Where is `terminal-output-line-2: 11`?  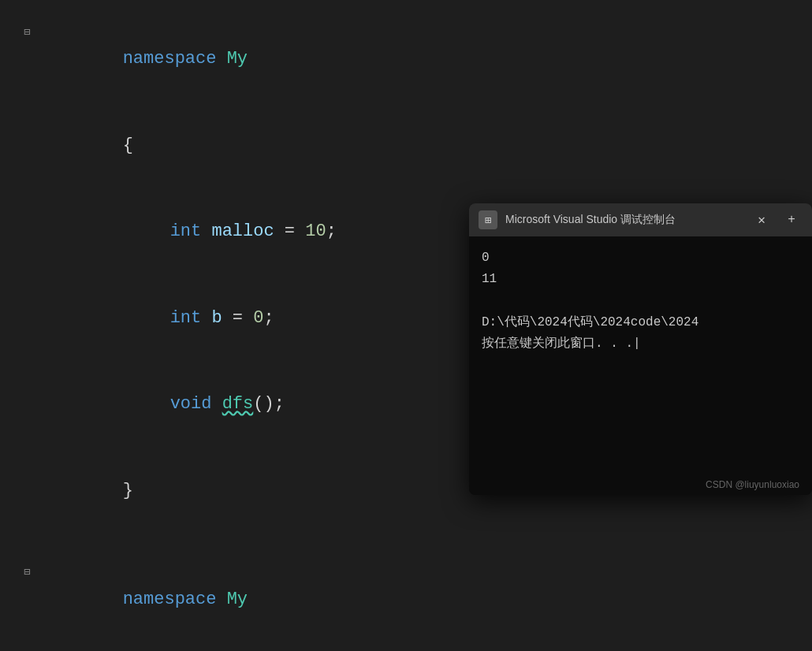 terminal-output-line-2: 11 is located at coordinates (640, 279).